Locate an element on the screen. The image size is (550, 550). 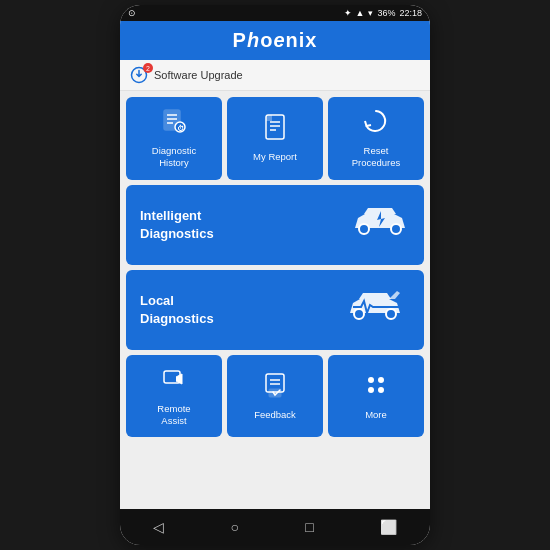
reset-procedures-icon is located at coordinates (376, 123).